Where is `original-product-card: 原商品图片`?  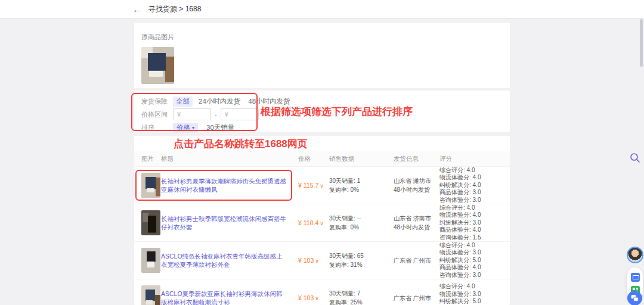 original-product-card: 原商品图片 is located at coordinates (322, 55).